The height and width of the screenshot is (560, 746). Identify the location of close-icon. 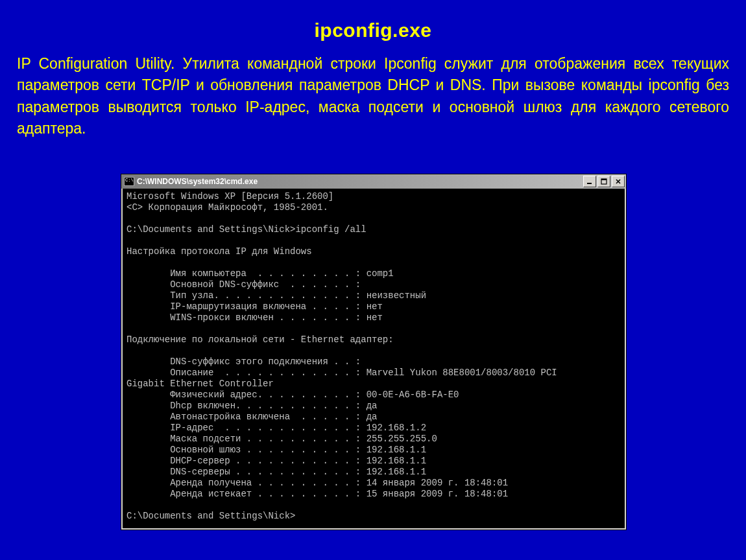
(618, 181).